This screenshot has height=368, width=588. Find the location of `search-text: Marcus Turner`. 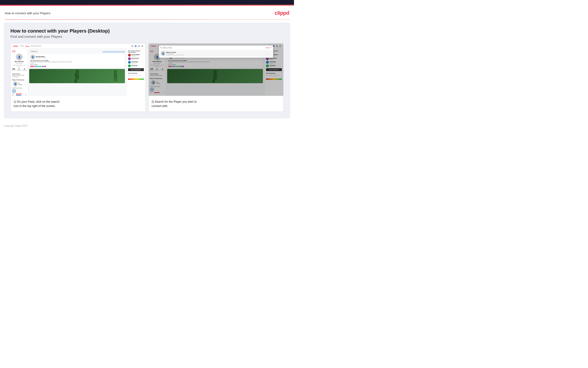

search-text: Marcus Turner is located at coordinates (214, 48).